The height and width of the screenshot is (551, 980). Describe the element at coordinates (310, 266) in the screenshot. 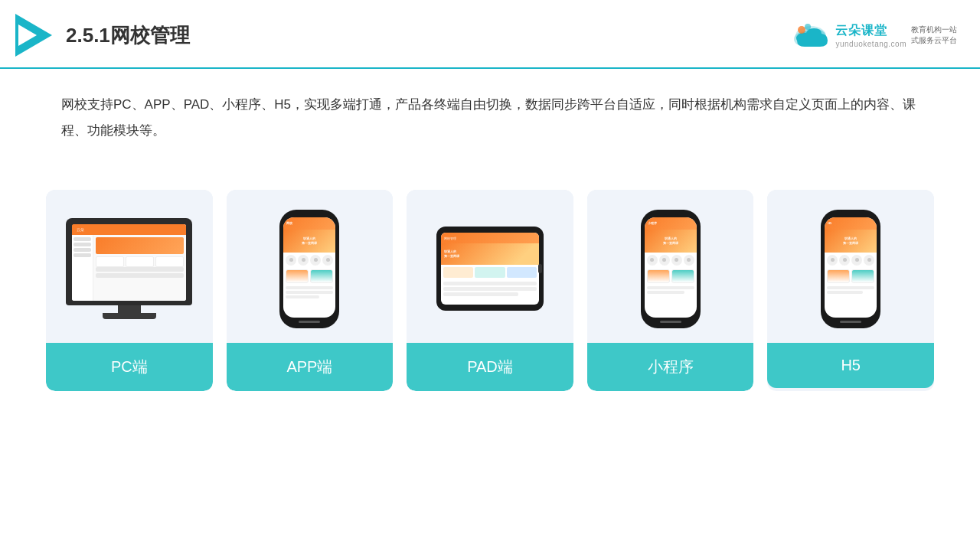

I see `card-app-image: 网校 职通人的第一堂网课` at that location.